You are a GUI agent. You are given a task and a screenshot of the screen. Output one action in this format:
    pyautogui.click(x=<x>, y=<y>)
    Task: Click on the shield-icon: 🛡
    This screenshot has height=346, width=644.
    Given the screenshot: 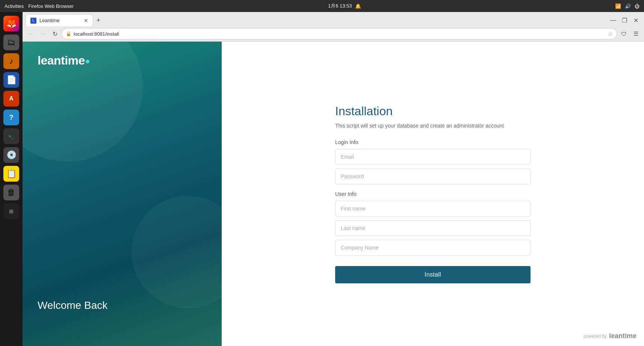 What is the action you would take?
    pyautogui.click(x=624, y=34)
    